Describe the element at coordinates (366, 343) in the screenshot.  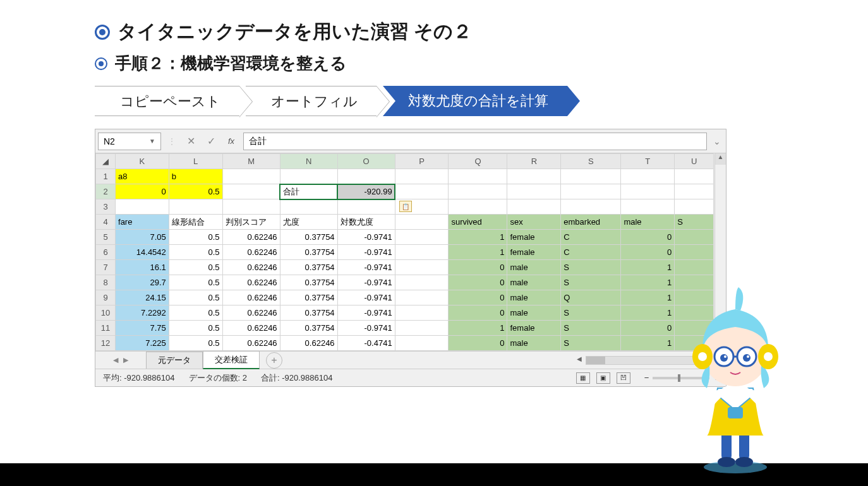
I see `cell: -0.4741` at that location.